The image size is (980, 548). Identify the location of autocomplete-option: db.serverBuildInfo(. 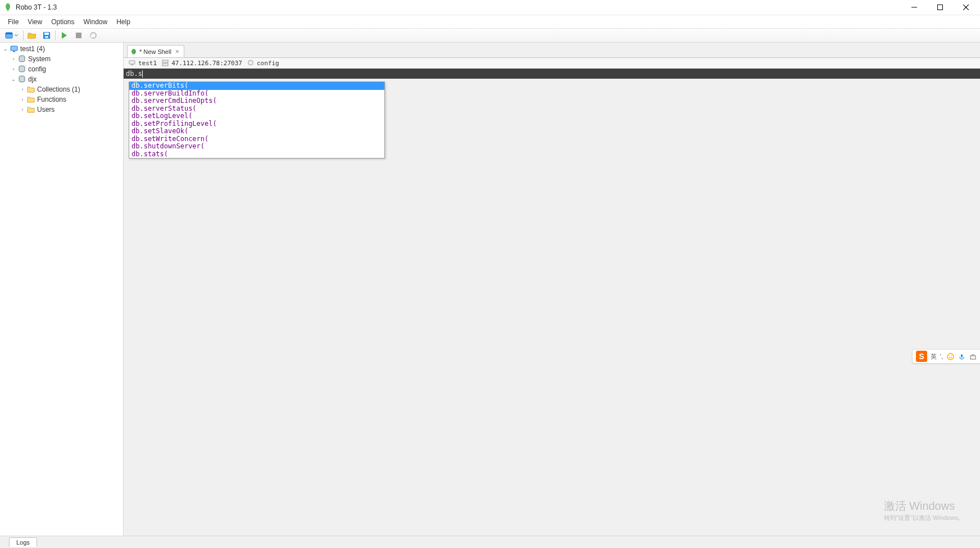
(257, 94).